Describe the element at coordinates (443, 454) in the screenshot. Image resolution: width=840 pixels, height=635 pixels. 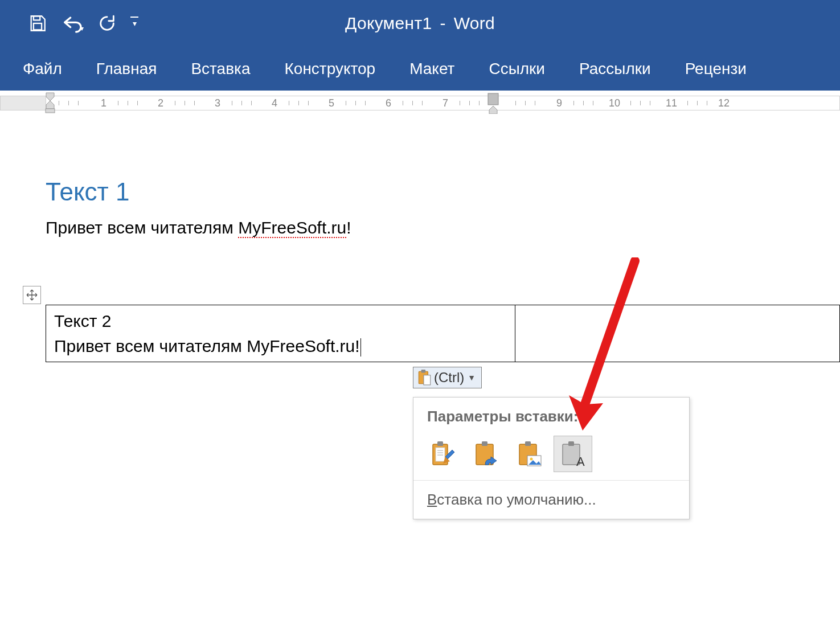
I see `clipboard-brush-icon` at that location.